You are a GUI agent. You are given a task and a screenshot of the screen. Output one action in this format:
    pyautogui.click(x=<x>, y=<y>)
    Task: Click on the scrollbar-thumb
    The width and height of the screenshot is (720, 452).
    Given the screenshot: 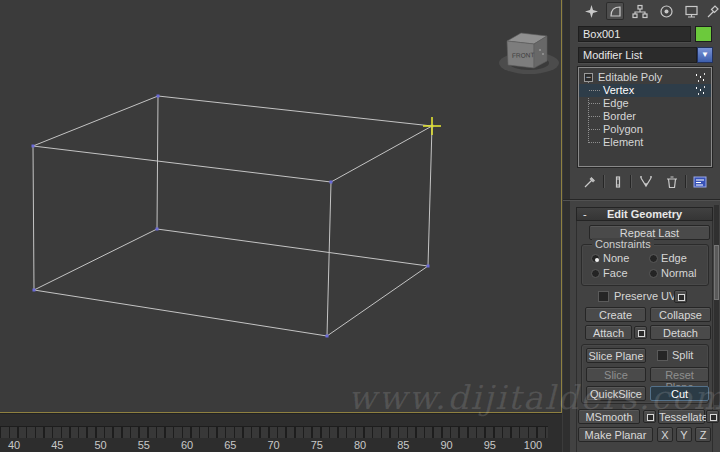 What is the action you would take?
    pyautogui.click(x=716, y=272)
    